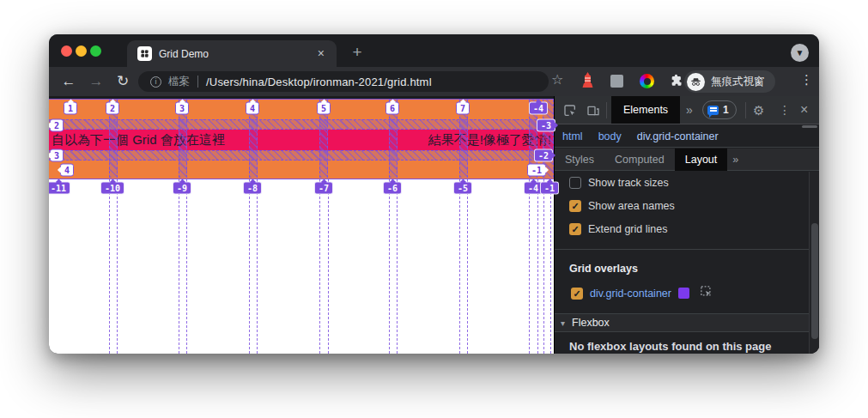  Describe the element at coordinates (713, 110) in the screenshot. I see `issues-bubble-icon` at that location.